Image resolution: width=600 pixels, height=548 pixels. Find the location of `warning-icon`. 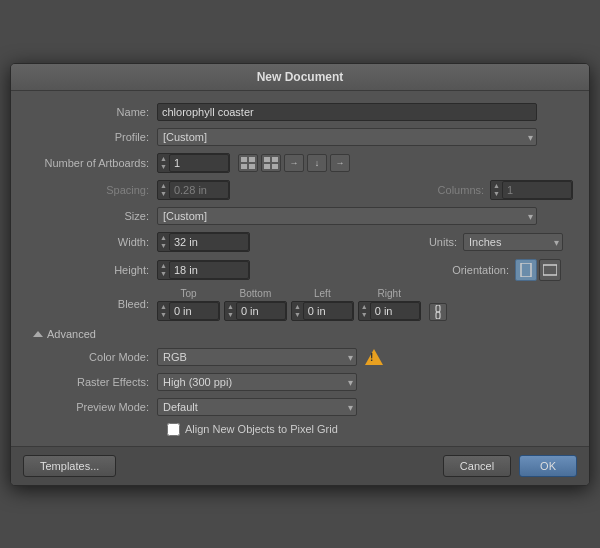

warning-icon is located at coordinates (374, 357).